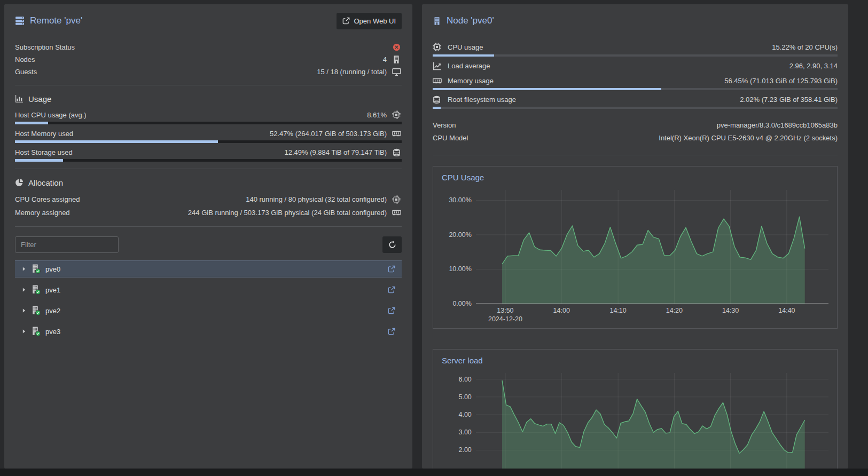 The height and width of the screenshot is (476, 868). I want to click on allocation-label: CPU Cores assigned, so click(47, 200).